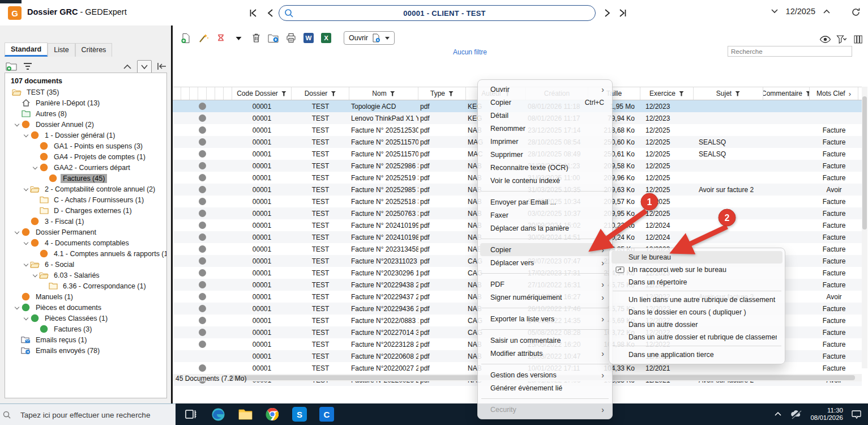 Image resolution: width=868 pixels, height=425 pixels. I want to click on period-next-icon, so click(827, 11).